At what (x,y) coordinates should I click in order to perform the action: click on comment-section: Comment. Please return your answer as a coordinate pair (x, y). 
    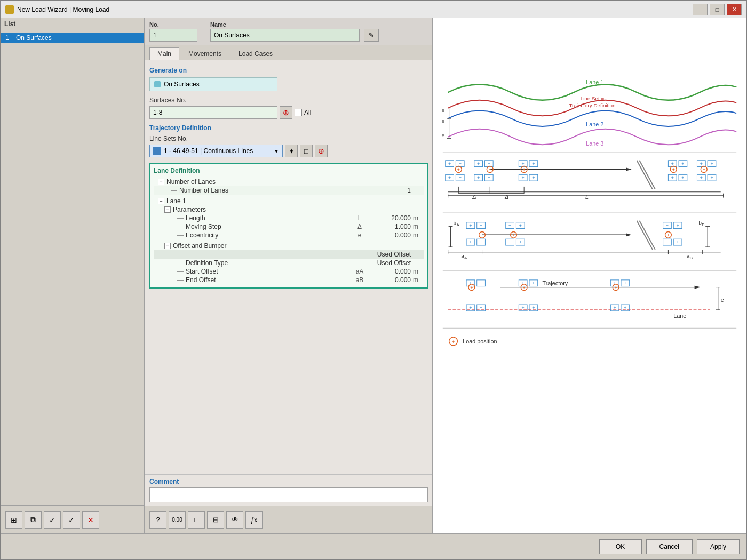
    Looking at the image, I should click on (289, 490).